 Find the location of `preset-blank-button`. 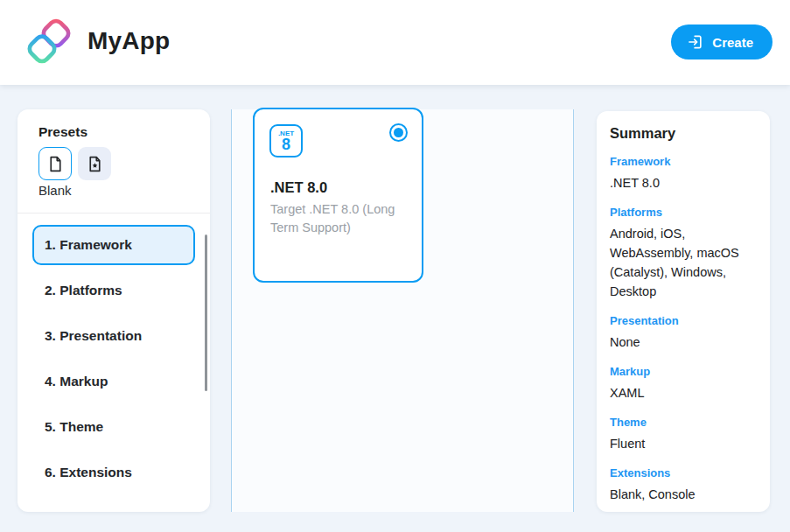

preset-blank-button is located at coordinates (55, 164).